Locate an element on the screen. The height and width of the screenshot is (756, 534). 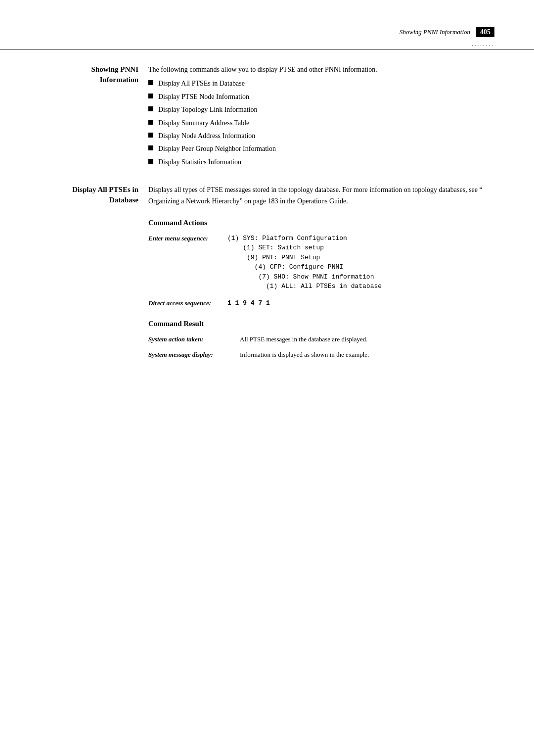
header-dots: ........ is located at coordinates (267, 44).